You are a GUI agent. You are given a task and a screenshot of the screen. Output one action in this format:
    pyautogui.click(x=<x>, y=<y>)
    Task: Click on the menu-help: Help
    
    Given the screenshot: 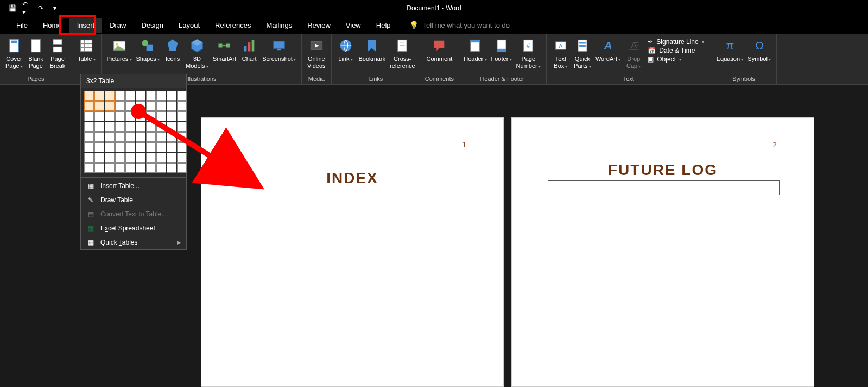 What is the action you would take?
    pyautogui.click(x=383, y=25)
    